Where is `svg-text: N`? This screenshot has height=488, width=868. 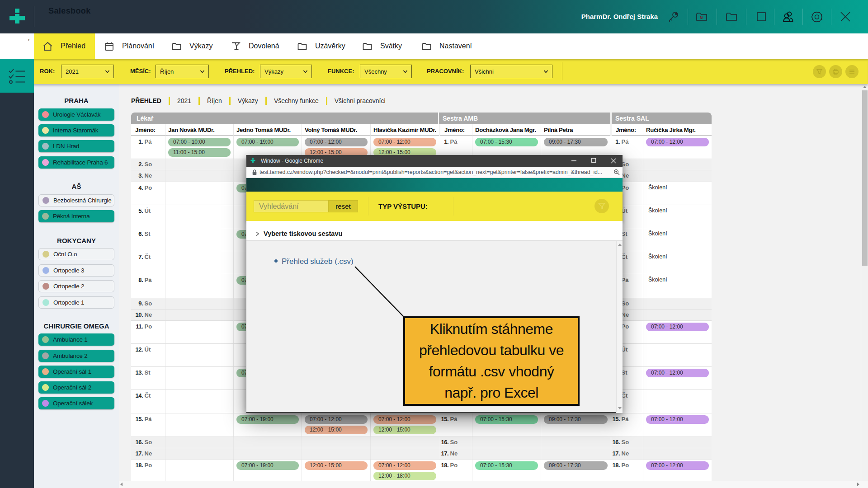 svg-text: N is located at coordinates (702, 18).